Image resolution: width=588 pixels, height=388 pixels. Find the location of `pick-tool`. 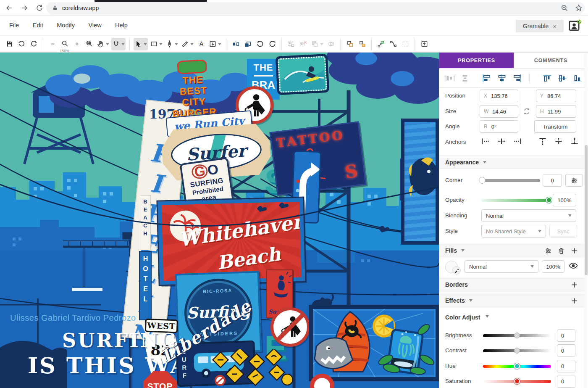

pick-tool is located at coordinates (141, 44).